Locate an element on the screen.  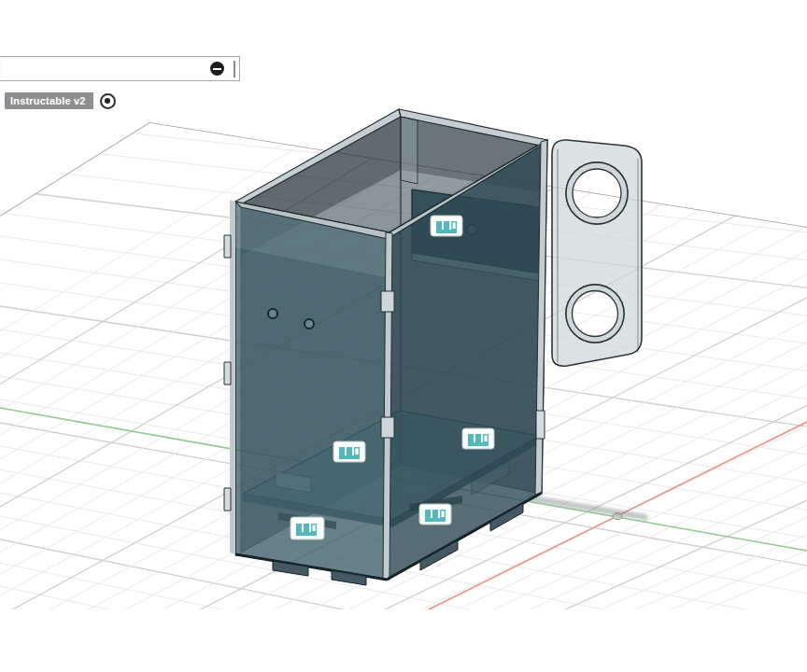
grid-tick-label: 550 is located at coordinates (715, 205).